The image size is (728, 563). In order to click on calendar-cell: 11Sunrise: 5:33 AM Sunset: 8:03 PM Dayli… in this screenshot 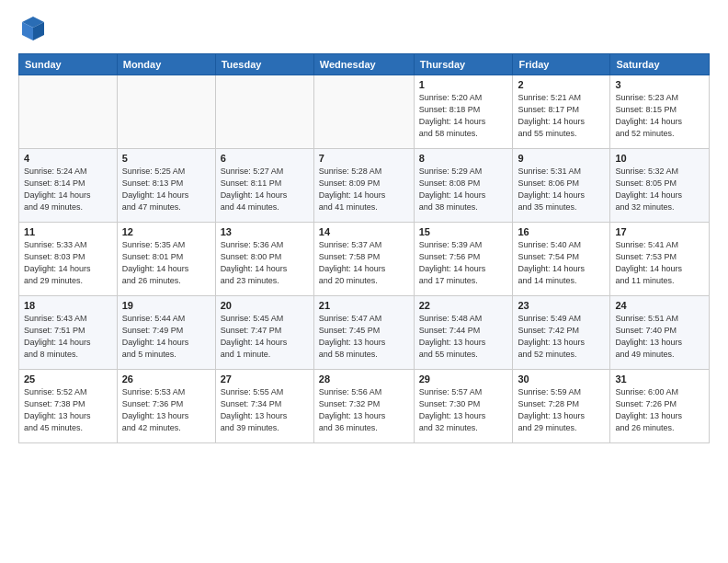, I will do `click(68, 259)`.